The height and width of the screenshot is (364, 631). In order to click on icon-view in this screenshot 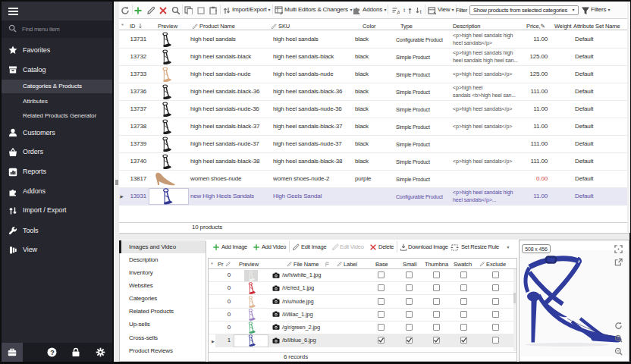, I will do `click(13, 250)`.